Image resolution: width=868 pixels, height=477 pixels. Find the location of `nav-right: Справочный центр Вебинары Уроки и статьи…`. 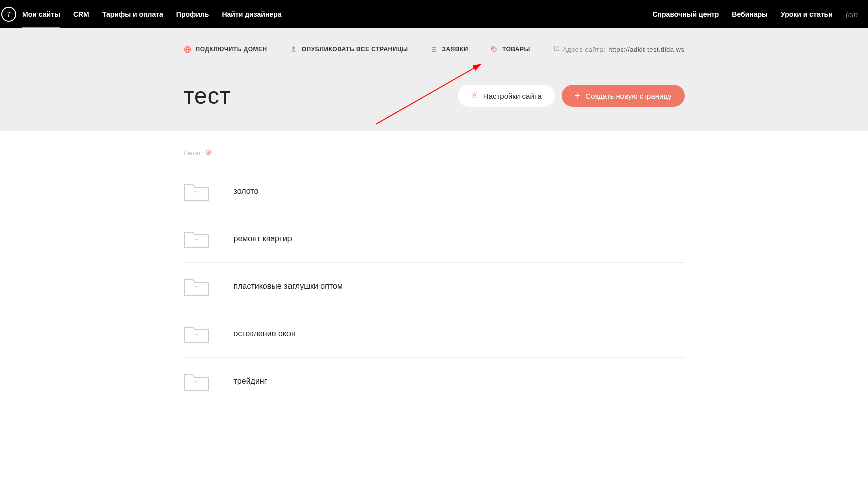

nav-right: Справочный центр Вебинары Уроки и статьи… is located at coordinates (755, 14).